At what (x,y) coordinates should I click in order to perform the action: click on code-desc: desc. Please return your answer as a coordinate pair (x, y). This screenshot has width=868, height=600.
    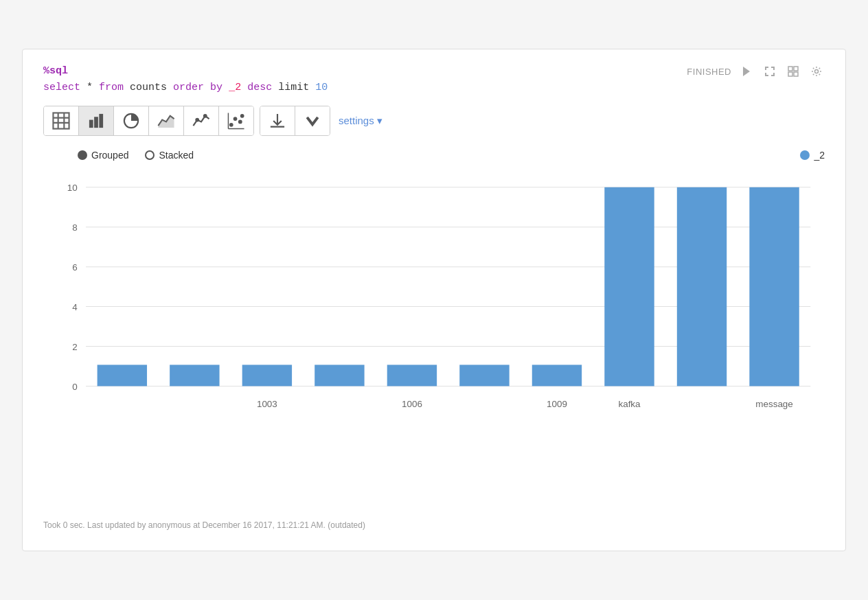
    Looking at the image, I should click on (260, 88).